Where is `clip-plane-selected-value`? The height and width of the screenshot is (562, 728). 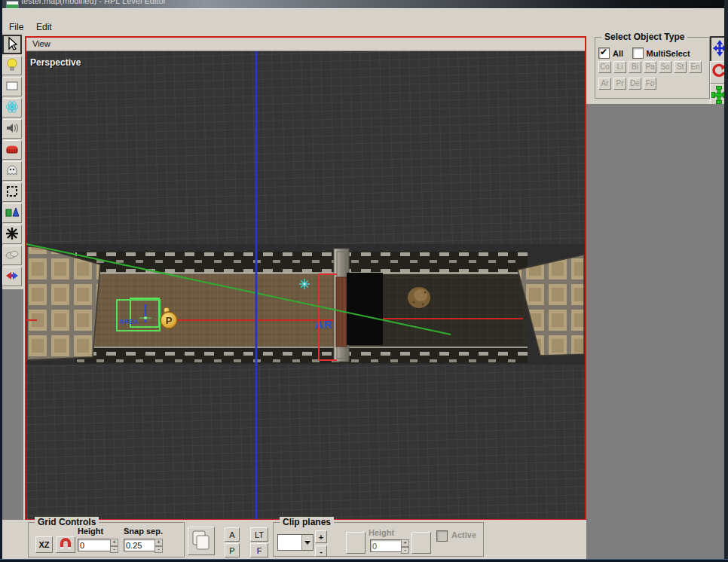
clip-plane-selected-value is located at coordinates (289, 542).